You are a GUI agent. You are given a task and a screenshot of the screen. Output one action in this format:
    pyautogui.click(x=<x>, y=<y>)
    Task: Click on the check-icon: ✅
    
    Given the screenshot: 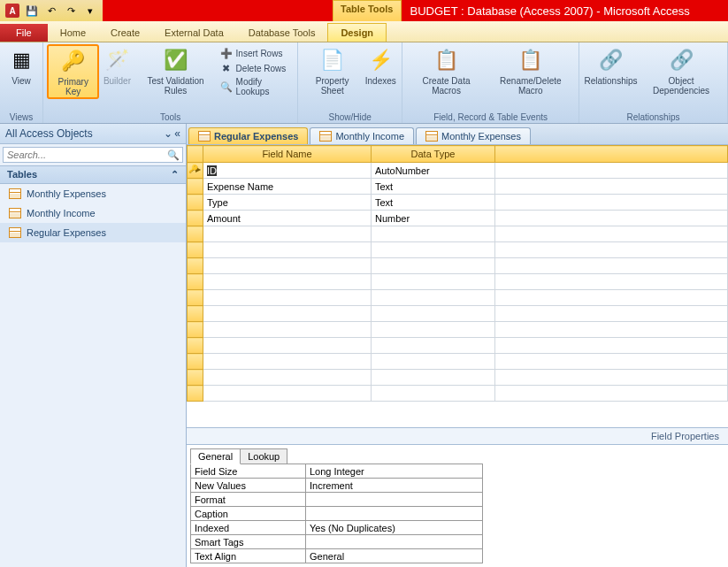 What is the action you would take?
    pyautogui.click(x=176, y=60)
    